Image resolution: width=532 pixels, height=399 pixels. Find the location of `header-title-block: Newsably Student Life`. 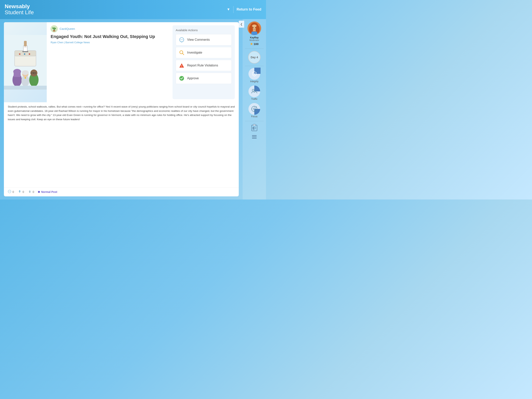

header-title-block: Newsably Student Life is located at coordinates (19, 10).